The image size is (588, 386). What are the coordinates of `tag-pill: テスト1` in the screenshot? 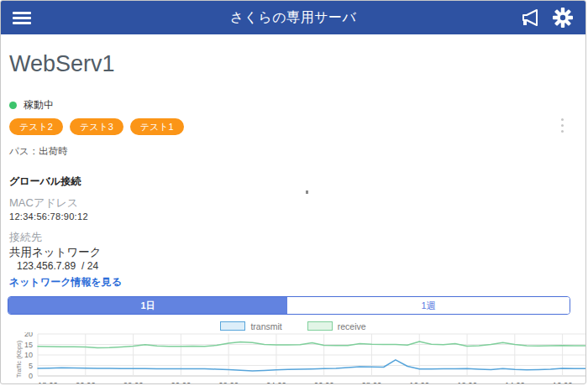 It's located at (157, 127).